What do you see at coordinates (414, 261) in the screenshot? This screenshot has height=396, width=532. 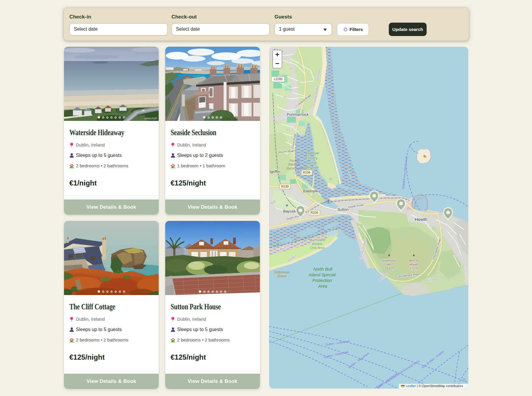 I see `svg-text: Ben of` at bounding box center [414, 261].